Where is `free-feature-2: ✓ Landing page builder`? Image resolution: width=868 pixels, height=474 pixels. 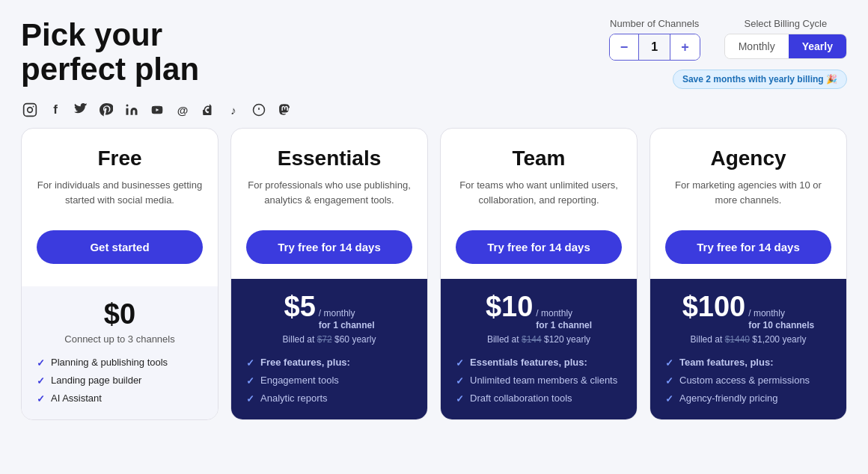 free-feature-2: ✓ Landing page builder is located at coordinates (120, 381).